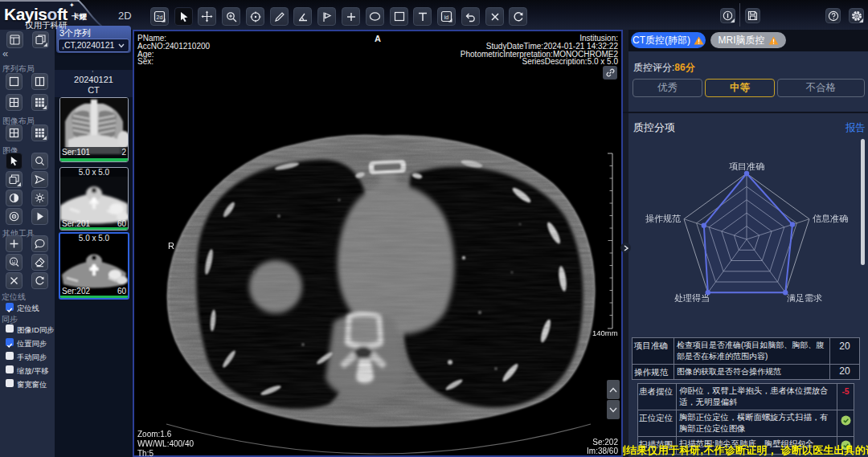 The height and width of the screenshot is (457, 868). What do you see at coordinates (447, 18) in the screenshot?
I see `svg-text: id` at bounding box center [447, 18].